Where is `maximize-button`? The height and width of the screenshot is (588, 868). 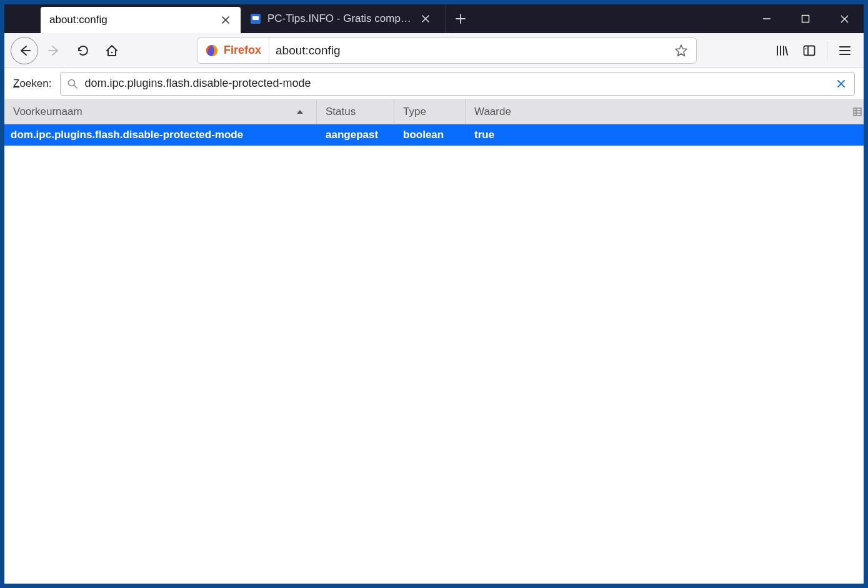
maximize-button is located at coordinates (806, 19).